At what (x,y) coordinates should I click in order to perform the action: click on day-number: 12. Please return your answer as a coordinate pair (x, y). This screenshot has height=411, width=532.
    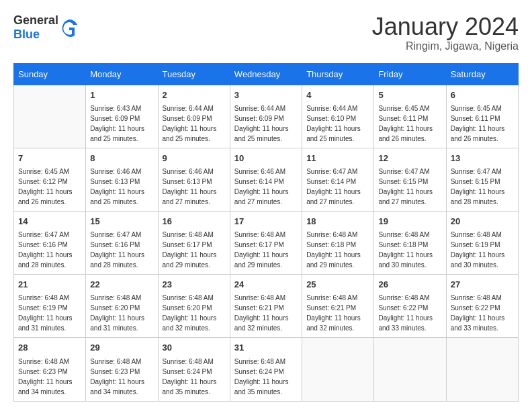
    Looking at the image, I should click on (410, 158).